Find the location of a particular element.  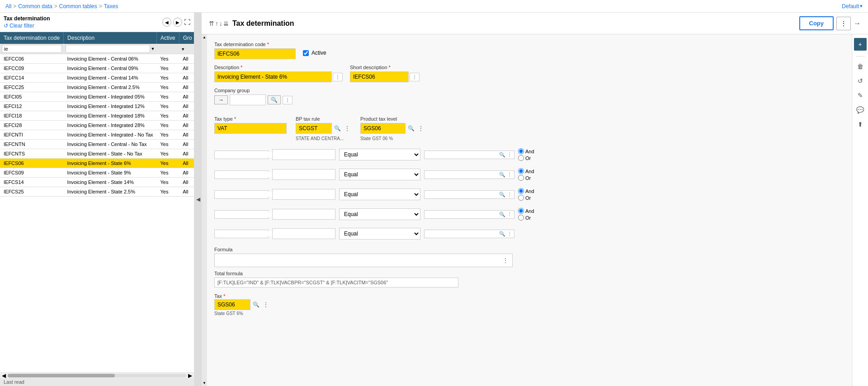

radio-and-label-3: And is located at coordinates (526, 211).